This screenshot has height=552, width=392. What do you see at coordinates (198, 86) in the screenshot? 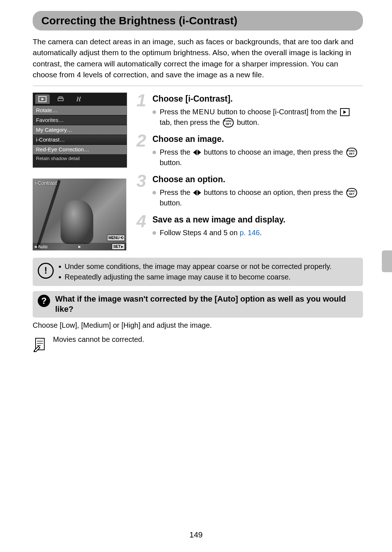
I see `divider` at bounding box center [198, 86].